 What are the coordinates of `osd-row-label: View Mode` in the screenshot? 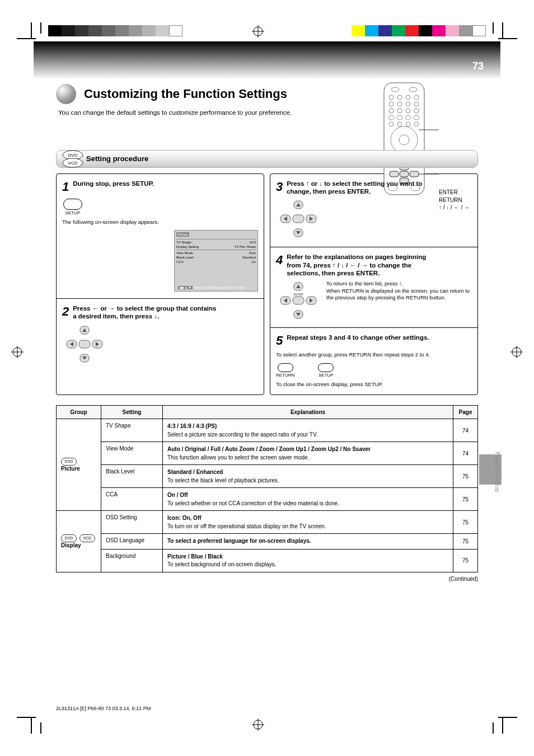 It's located at (185, 253).